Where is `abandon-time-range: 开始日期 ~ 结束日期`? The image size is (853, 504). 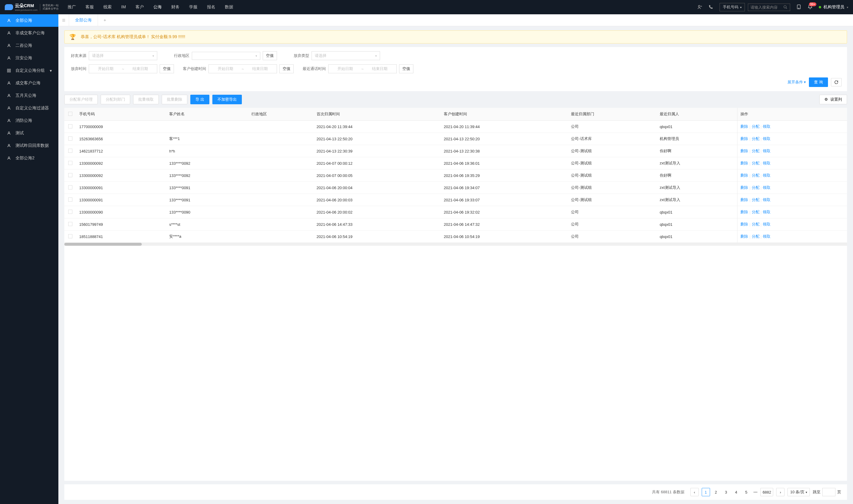
abandon-time-range: 开始日期 ~ 结束日期 is located at coordinates (123, 69).